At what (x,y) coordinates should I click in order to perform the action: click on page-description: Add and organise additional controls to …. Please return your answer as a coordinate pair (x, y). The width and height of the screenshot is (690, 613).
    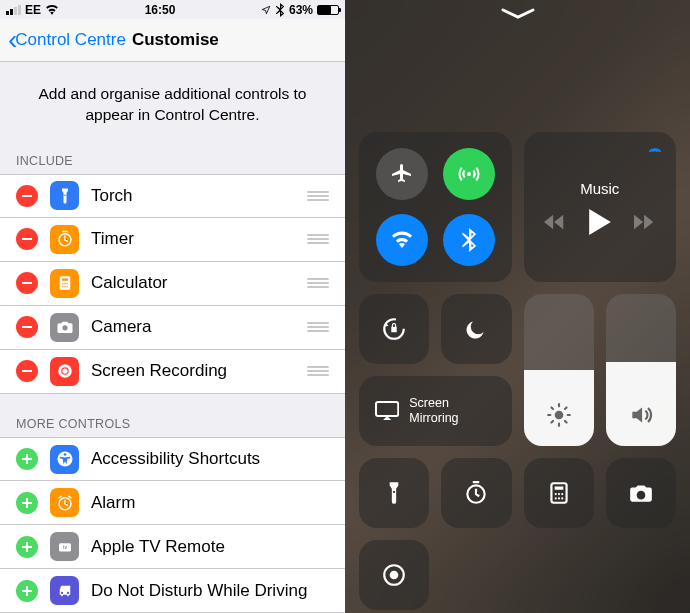
    Looking at the image, I should click on (172, 105).